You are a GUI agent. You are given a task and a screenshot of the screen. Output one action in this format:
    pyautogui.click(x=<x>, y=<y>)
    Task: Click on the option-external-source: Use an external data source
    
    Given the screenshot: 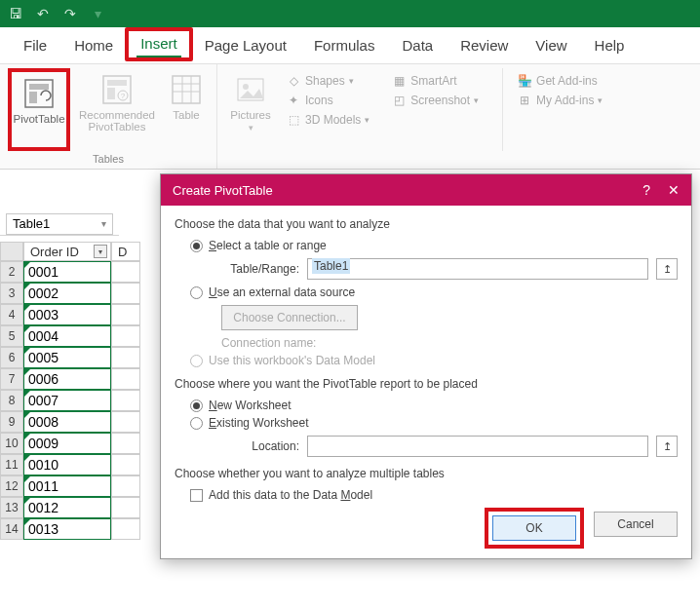 What is the action you would take?
    pyautogui.click(x=434, y=292)
    